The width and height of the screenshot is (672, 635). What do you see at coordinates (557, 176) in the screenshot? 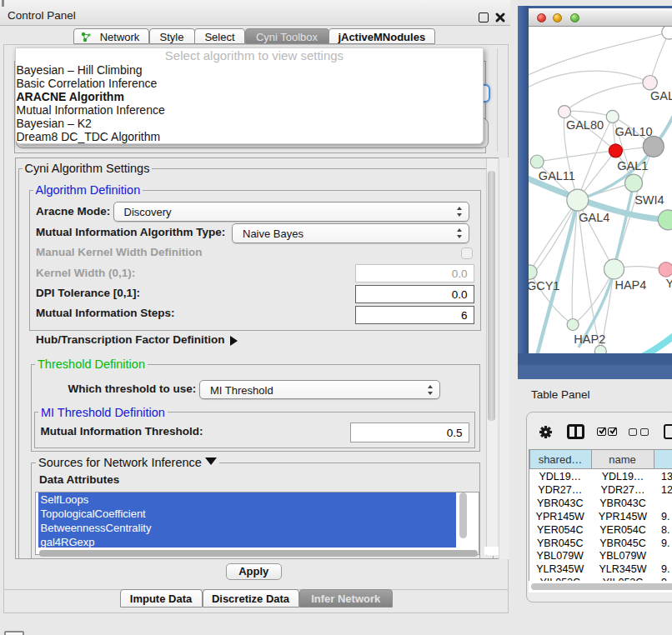
I see `svg-text: GAL11` at bounding box center [557, 176].